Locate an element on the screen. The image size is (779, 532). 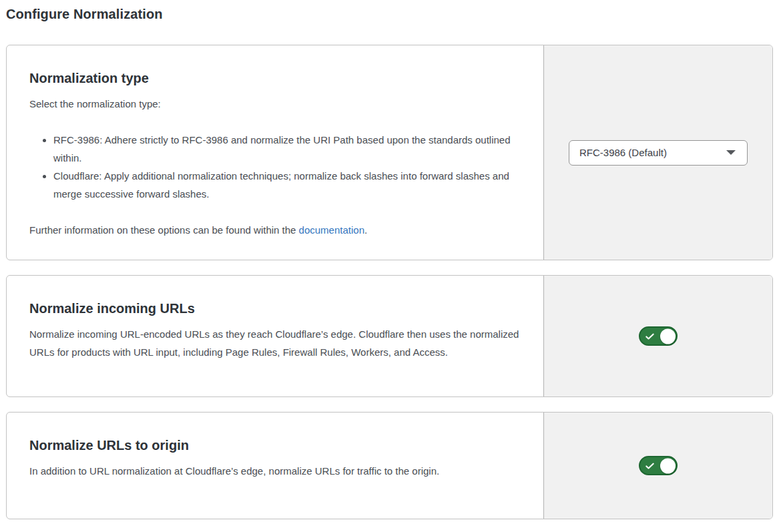
page-title: Configure Normalization is located at coordinates (390, 15).